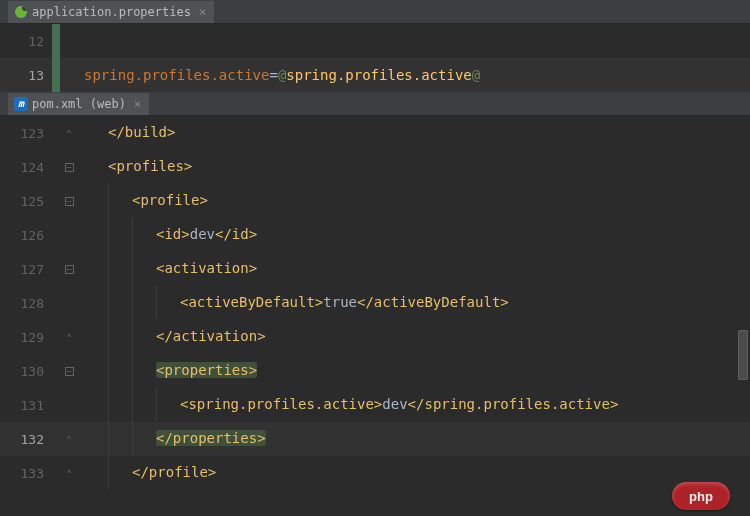 This screenshot has height=516, width=750. What do you see at coordinates (414, 372) in the screenshot?
I see `code-content: <properties>` at bounding box center [414, 372].